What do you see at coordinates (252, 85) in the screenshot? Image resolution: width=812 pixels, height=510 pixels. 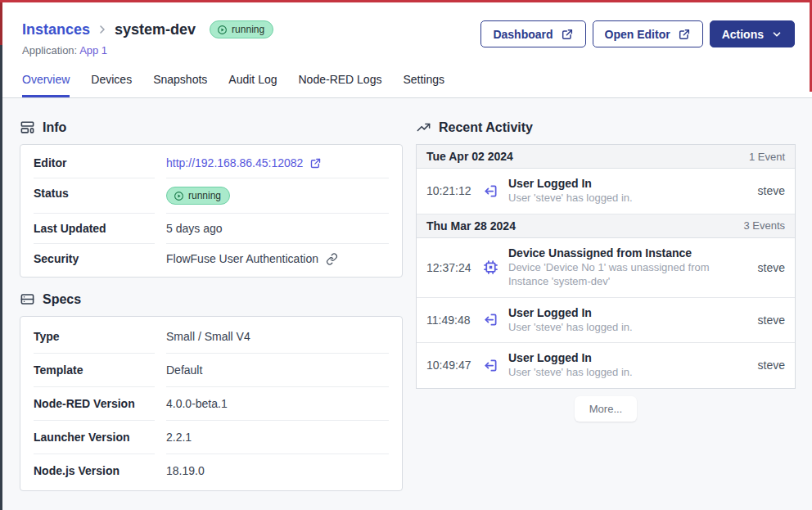 I see `tab-audit-log: Audit Log` at bounding box center [252, 85].